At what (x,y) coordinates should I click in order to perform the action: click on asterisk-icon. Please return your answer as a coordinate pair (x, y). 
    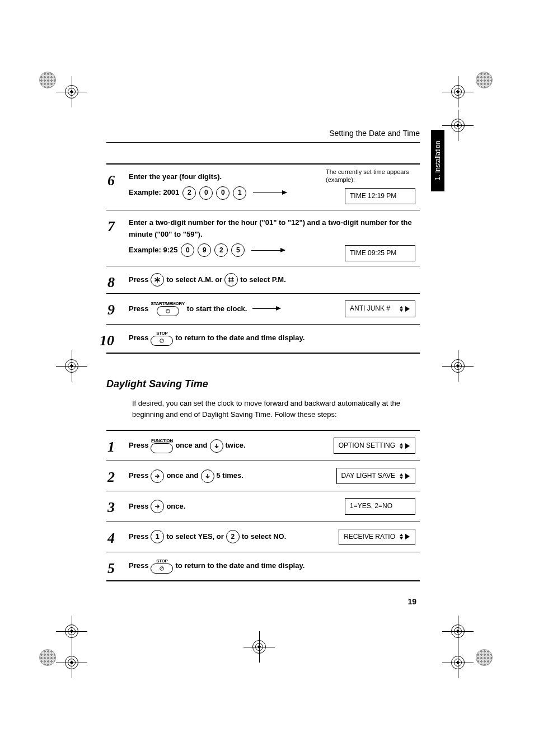
    Looking at the image, I should click on (157, 280).